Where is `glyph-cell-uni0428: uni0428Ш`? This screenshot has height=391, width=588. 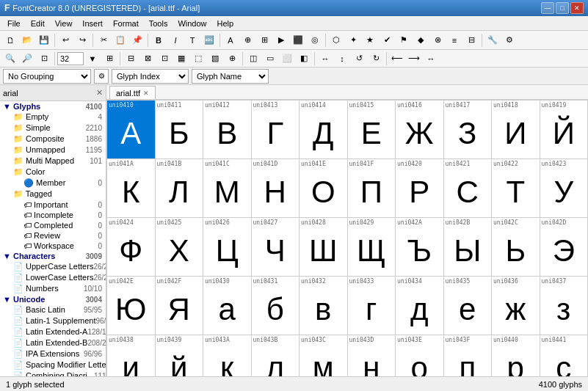 glyph-cell-uni0428: uni0428Ш is located at coordinates (324, 247).